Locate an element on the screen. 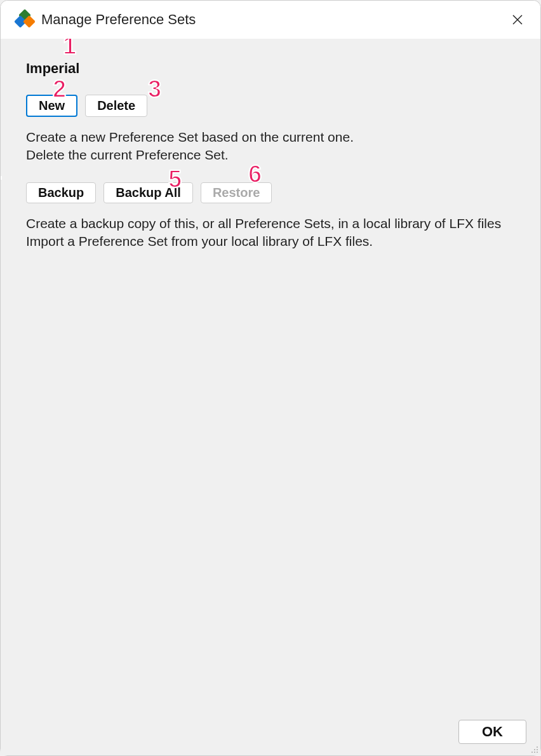 Image resolution: width=541 pixels, height=756 pixels. annotation-4: 4 is located at coordinates (1, 174).